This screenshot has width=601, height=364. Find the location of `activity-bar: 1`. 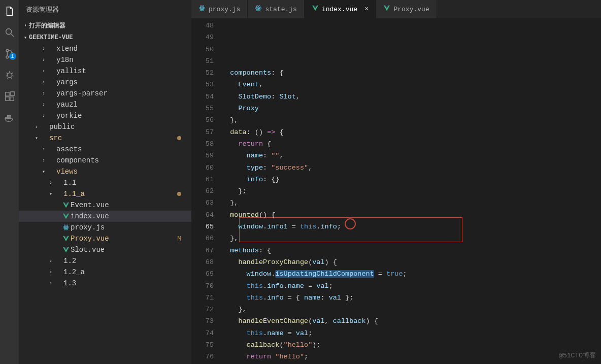

activity-bar: 1 is located at coordinates (9, 182).